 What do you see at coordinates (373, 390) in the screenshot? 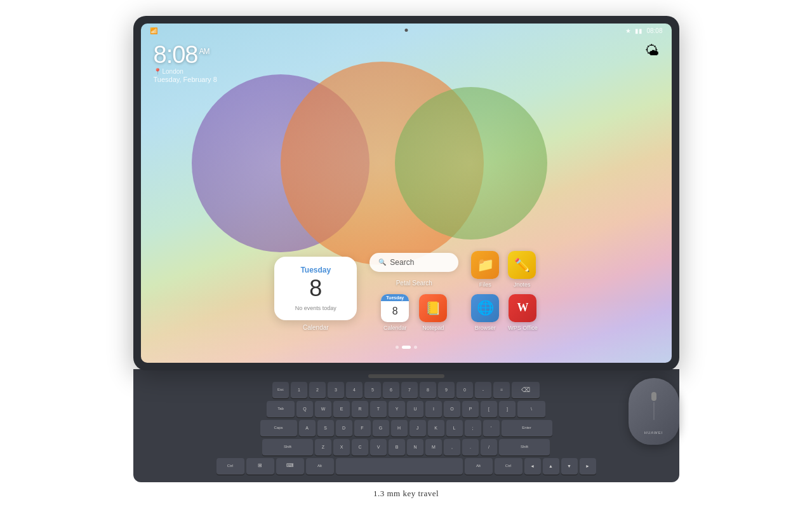
I see `key-5: 5` at bounding box center [373, 390].